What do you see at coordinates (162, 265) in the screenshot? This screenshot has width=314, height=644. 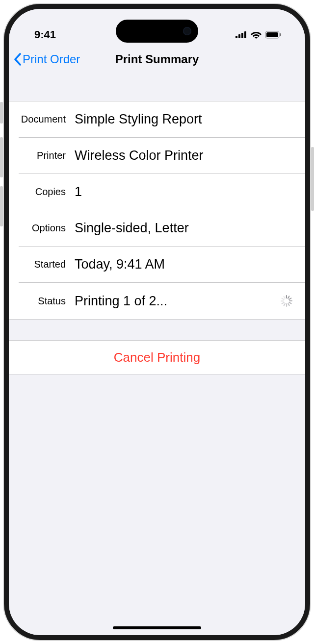 I see `row-started: Started Today, 9:41 AM` at bounding box center [162, 265].